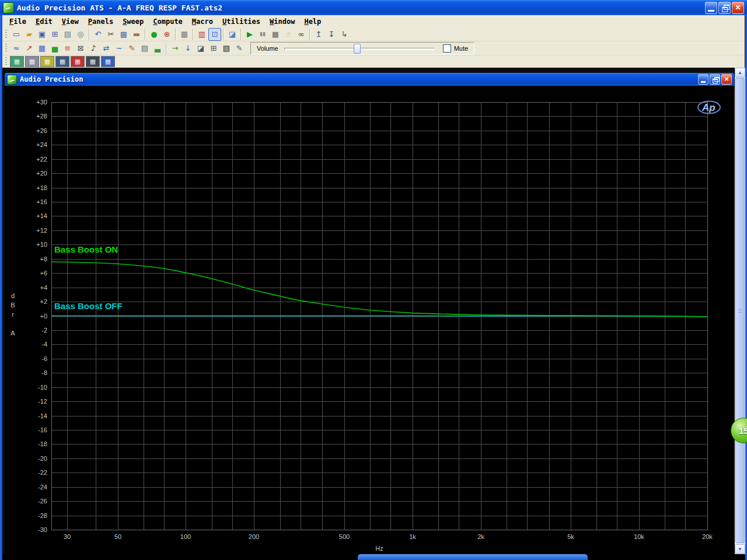  Describe the element at coordinates (42, 48) in the screenshot. I see `digital-analyzer-button: ▦` at that location.